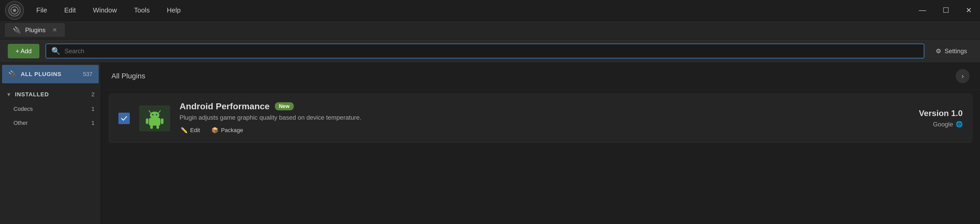 The image size is (980, 224). I want to click on plugin-enabled-checkbox, so click(124, 118).